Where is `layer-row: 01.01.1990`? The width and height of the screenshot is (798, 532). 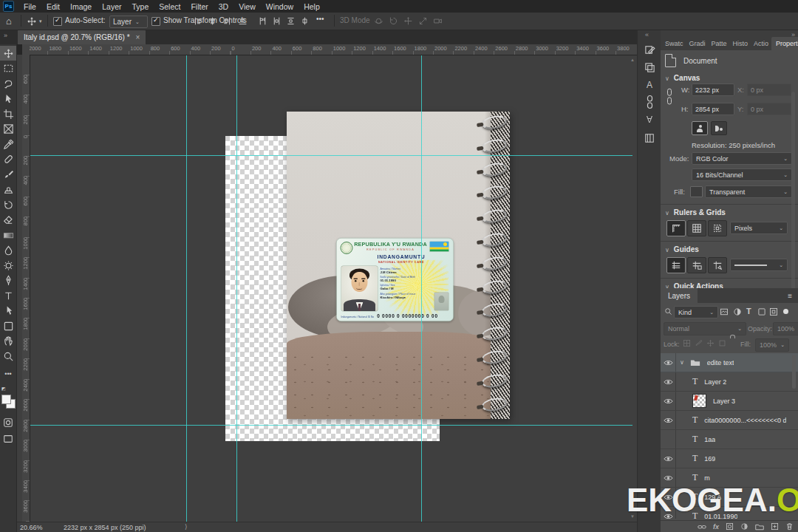
layer-row: 01.01.1990 is located at coordinates (729, 513).